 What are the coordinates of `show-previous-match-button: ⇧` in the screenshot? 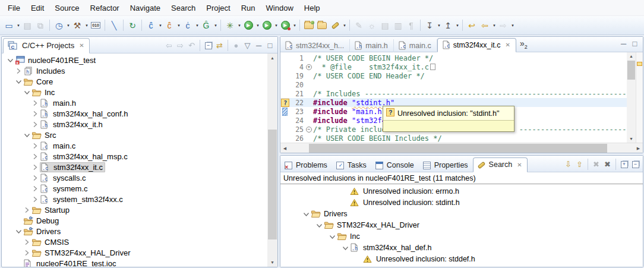 It's located at (580, 164).